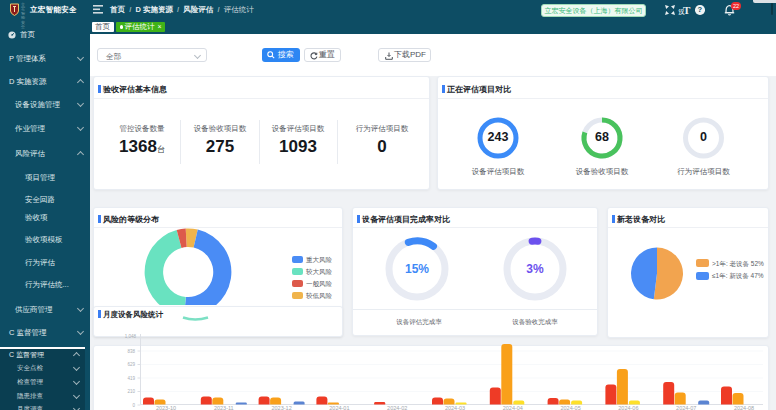 The width and height of the screenshot is (776, 410). I want to click on svg-text: 419, so click(131, 378).